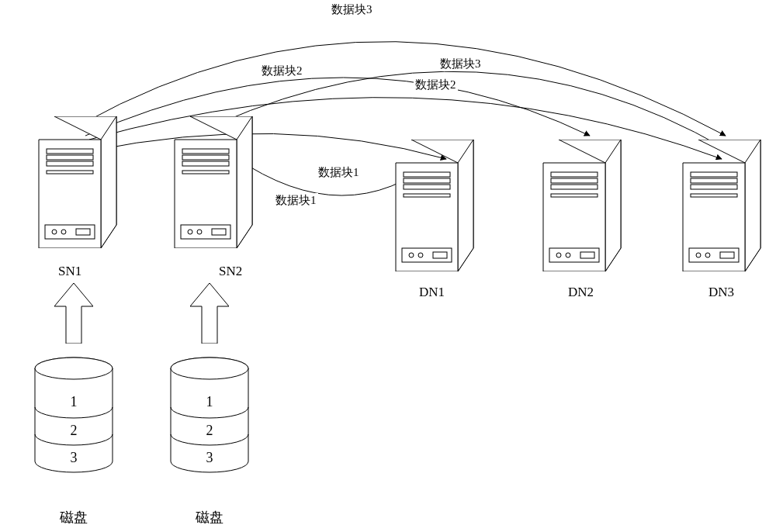  What do you see at coordinates (210, 458) in the screenshot?
I see `disk-sn2-row3: 3` at bounding box center [210, 458].